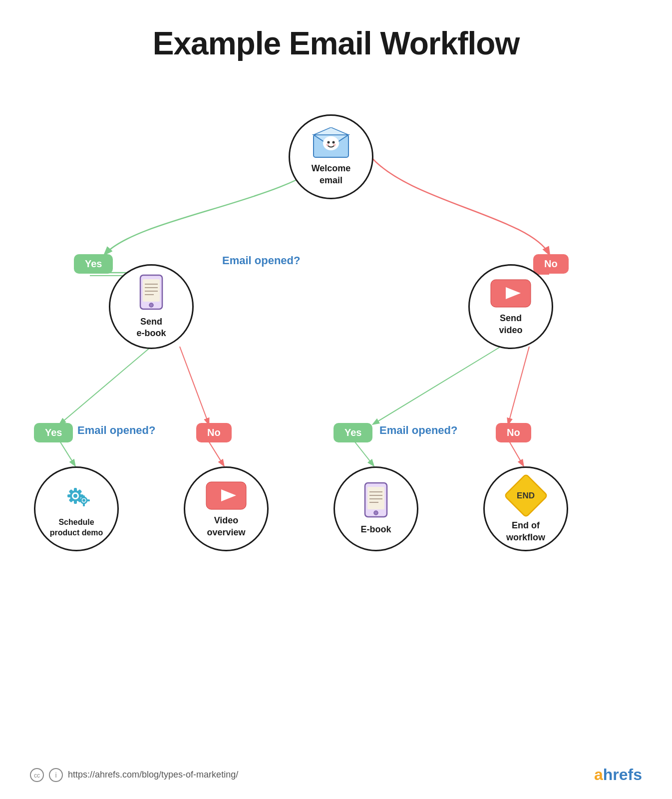 The height and width of the screenshot is (799, 672). I want to click on no-badge-1: No, so click(551, 264).